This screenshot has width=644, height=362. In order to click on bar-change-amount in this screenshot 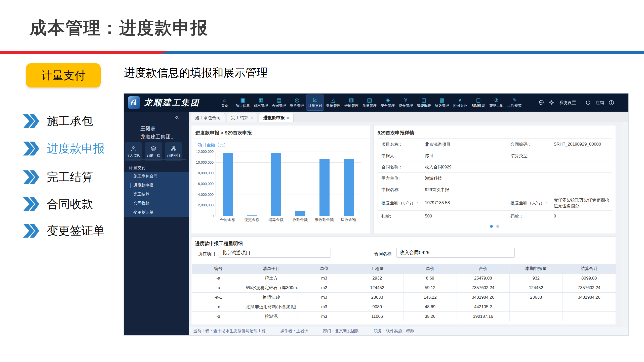, I will do `click(252, 216)`.